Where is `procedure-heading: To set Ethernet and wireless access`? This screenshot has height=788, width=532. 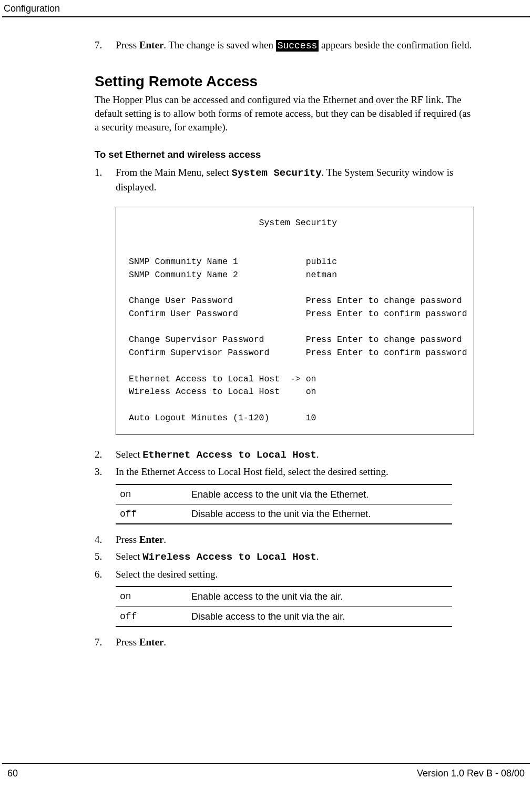 procedure-heading: To set Ethernet and wireless access is located at coordinates (284, 155).